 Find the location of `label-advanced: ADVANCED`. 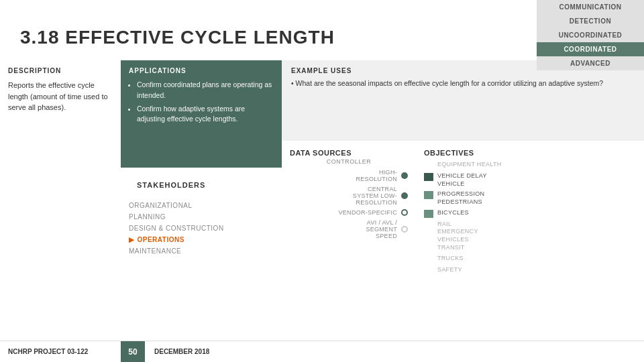

label-advanced: ADVANCED is located at coordinates (590, 63).